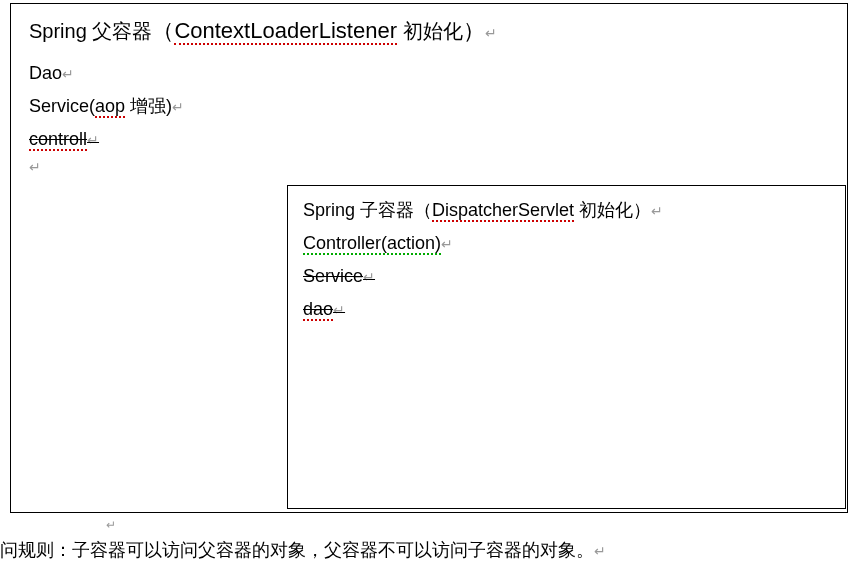 The width and height of the screenshot is (859, 571). I want to click on child-item-service: Service↵, so click(566, 276).